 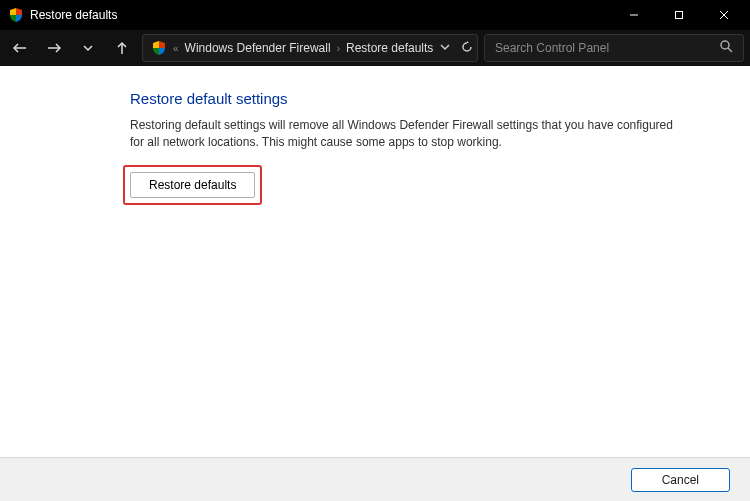 What do you see at coordinates (678, 15) in the screenshot?
I see `window-controls` at bounding box center [678, 15].